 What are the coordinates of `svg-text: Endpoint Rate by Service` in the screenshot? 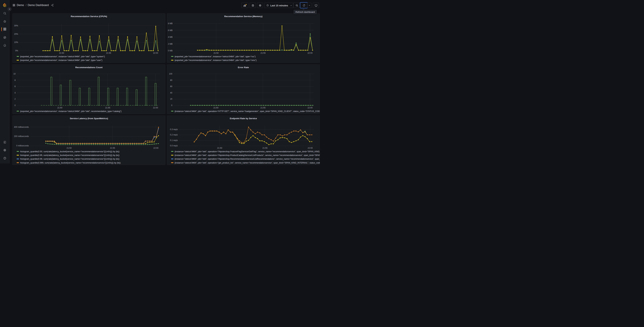 It's located at (243, 118).